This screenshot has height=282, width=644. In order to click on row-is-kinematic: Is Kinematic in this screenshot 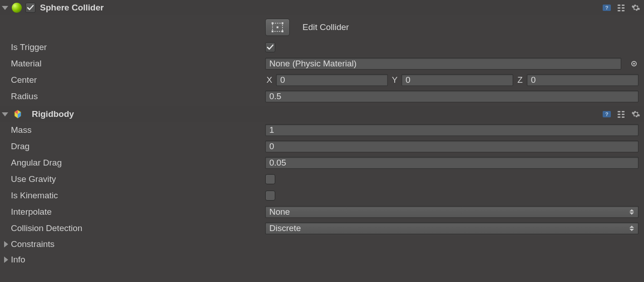, I will do `click(322, 196)`.